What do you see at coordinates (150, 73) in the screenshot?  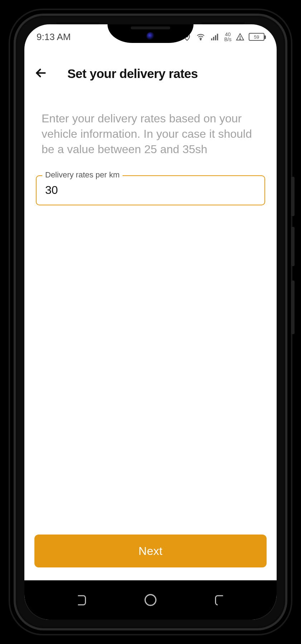 I see `header: Set your delivery rates` at bounding box center [150, 73].